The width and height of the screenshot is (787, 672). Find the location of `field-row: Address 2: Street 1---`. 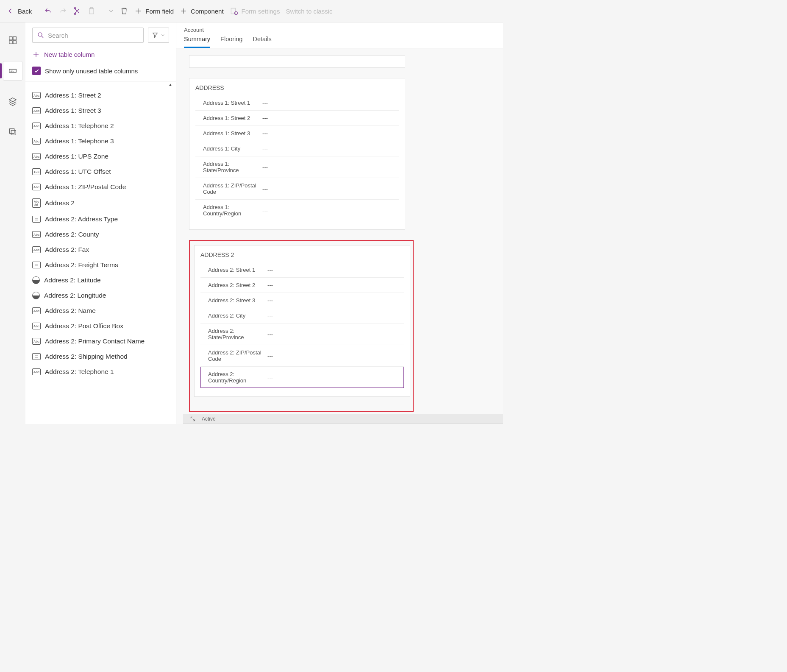

field-row: Address 2: Street 1--- is located at coordinates (302, 270).